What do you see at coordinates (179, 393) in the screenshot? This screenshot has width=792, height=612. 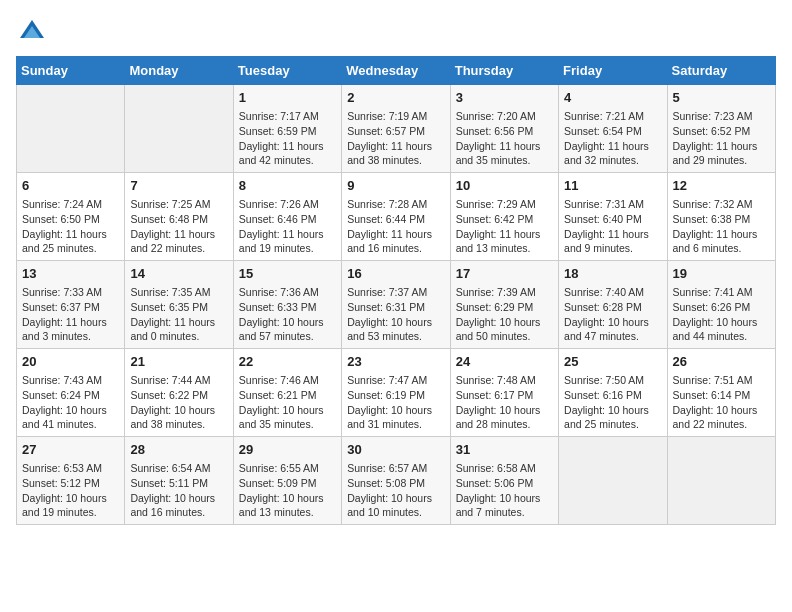 I see `calendar-cell: 21Sunrise: 7:44 AM Sunset: 6:22 PM Dayli…` at bounding box center [179, 393].